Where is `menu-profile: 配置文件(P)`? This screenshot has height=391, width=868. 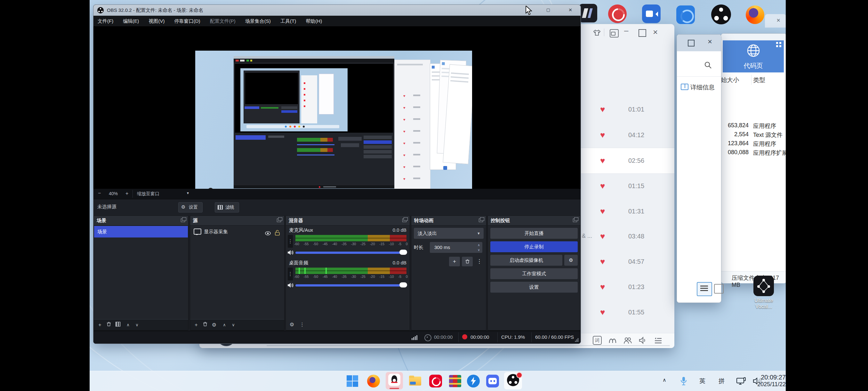 menu-profile: 配置文件(P) is located at coordinates (223, 21).